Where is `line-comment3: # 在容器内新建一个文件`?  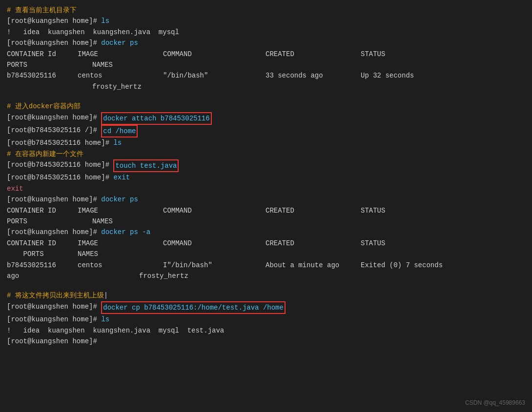 line-comment3: # 在容器内新建一个文件 is located at coordinates (266, 154).